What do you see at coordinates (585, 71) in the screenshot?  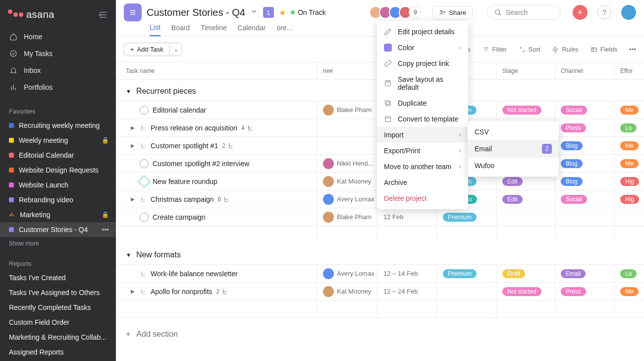 I see `col-channel: Channel` at bounding box center [585, 71].